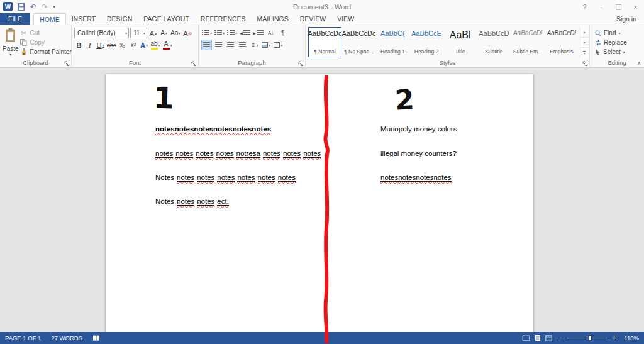  Describe the element at coordinates (232, 33) in the screenshot. I see `multilevel-list-button: ▾` at that location.